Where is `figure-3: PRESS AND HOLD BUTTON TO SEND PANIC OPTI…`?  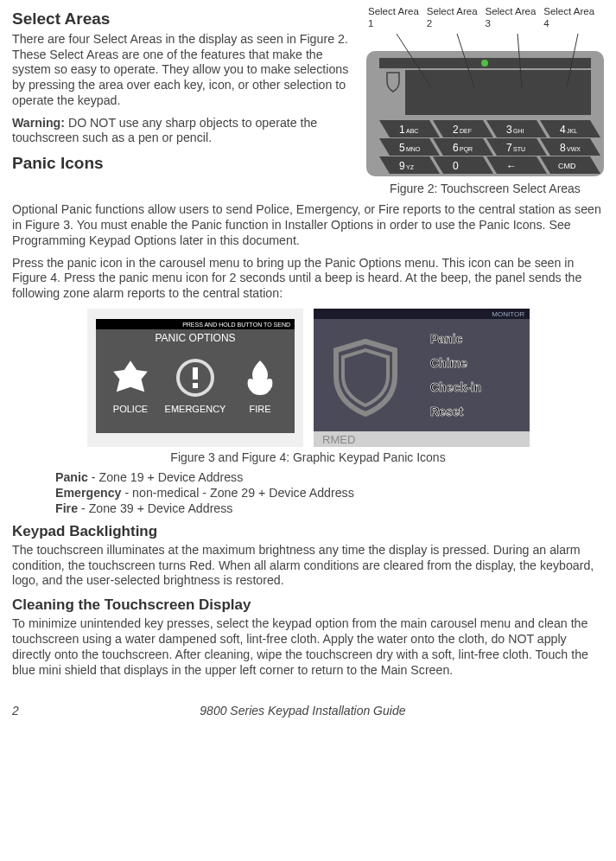 figure-3: PRESS AND HOLD BUTTON TO SEND PANIC OPTI… is located at coordinates (195, 378).